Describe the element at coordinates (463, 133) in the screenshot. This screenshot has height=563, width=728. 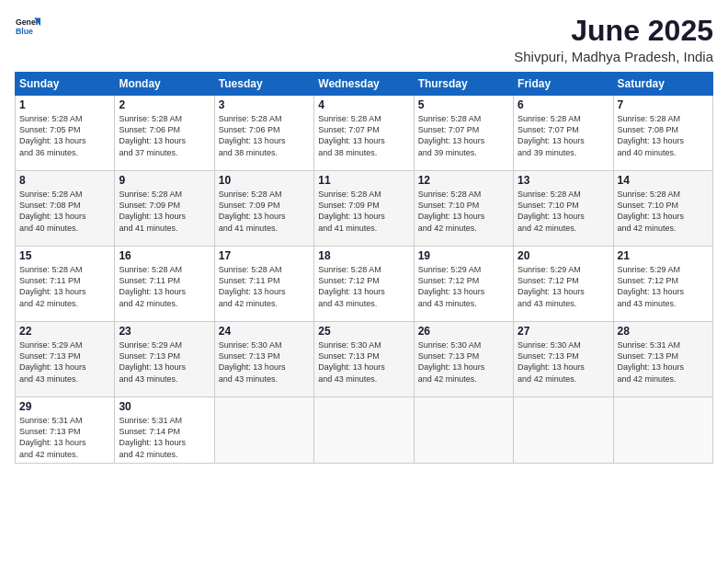
I see `table-row: 5Sunrise: 5:28 AMSunset: 7:07 PMDaylight…` at that location.